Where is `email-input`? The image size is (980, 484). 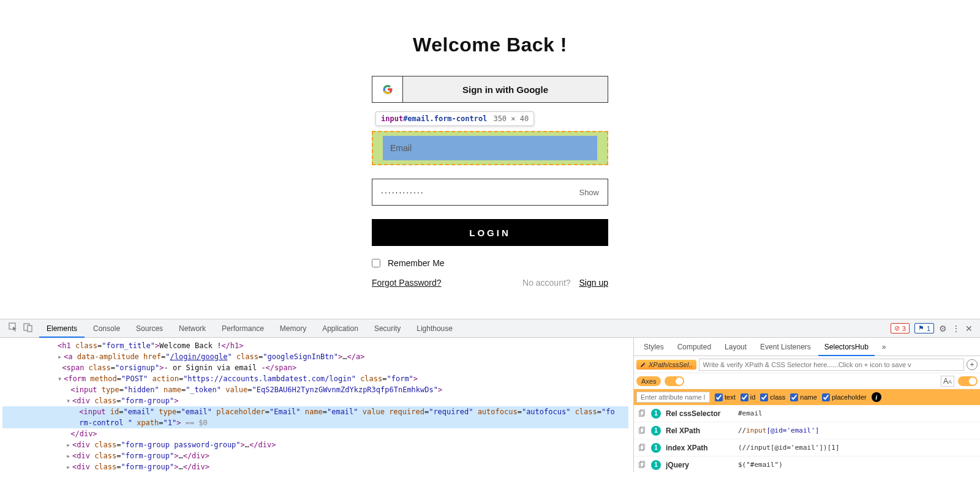 email-input is located at coordinates (490, 148).